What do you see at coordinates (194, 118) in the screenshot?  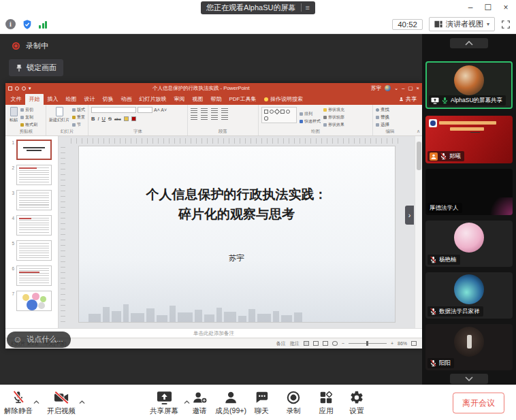 I see `align-left-button` at bounding box center [194, 118].